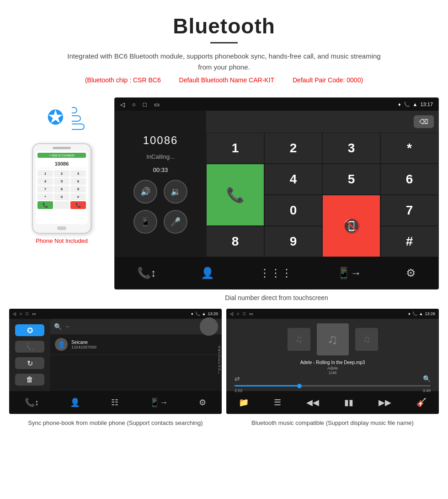 Image resolution: width=448 pixels, height=499 pixels. What do you see at coordinates (157, 104) in the screenshot?
I see `menu-icon: ▭` at bounding box center [157, 104].